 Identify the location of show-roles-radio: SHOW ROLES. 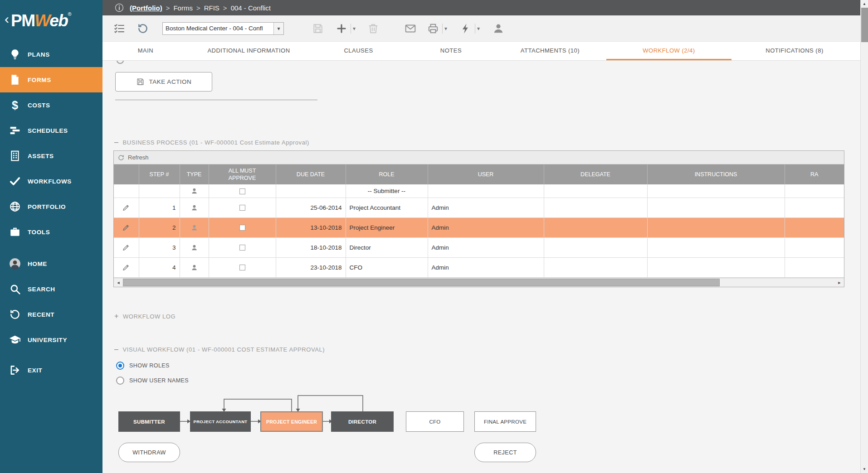
(143, 366).